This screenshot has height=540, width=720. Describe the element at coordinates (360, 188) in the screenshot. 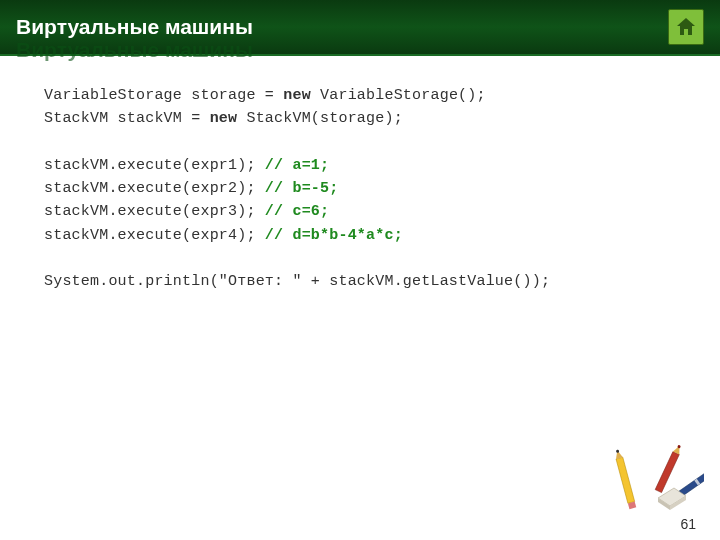

I see `code-line: stackVM.execute(expr2); // b=-5;` at that location.